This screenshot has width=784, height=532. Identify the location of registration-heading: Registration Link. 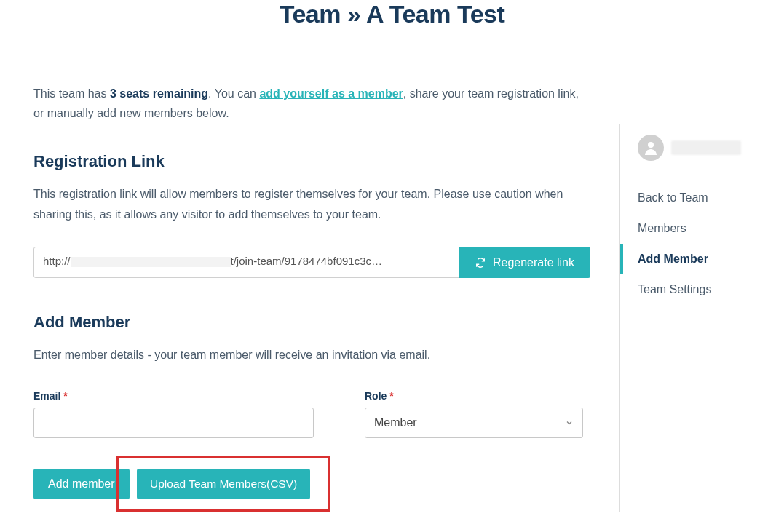
(312, 162).